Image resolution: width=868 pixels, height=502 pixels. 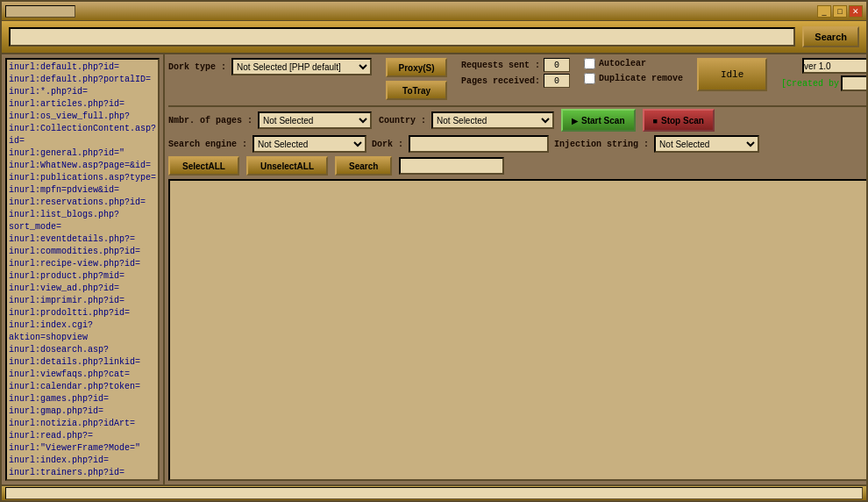 I want to click on list-item: inurl:imprimir.php?id=, so click(x=82, y=301).